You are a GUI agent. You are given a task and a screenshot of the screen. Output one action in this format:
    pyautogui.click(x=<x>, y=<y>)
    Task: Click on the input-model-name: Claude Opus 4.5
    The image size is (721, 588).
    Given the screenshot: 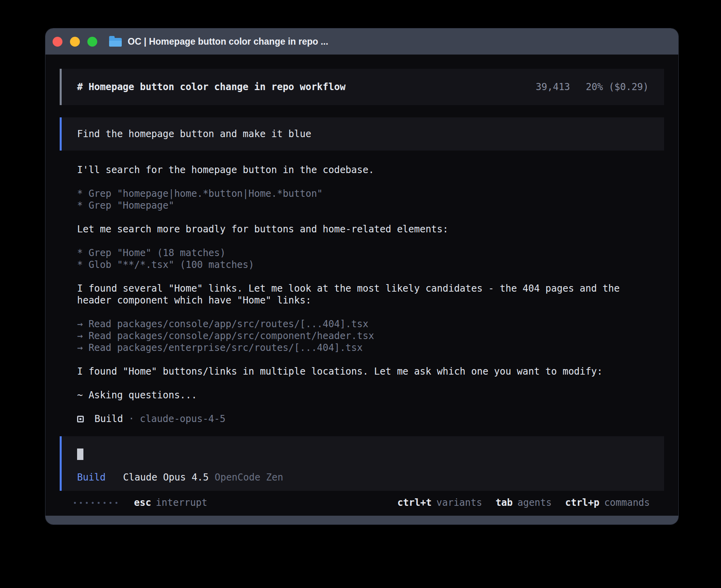 What is the action you would take?
    pyautogui.click(x=166, y=477)
    